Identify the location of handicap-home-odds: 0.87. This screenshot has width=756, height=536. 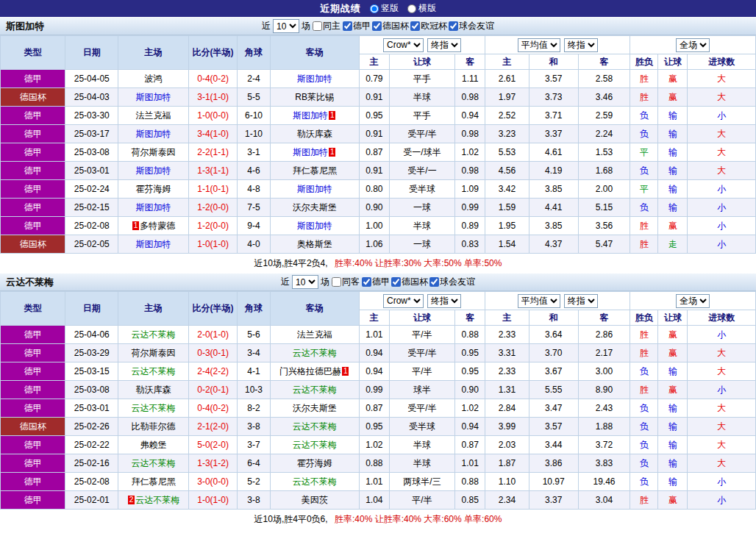
(374, 153).